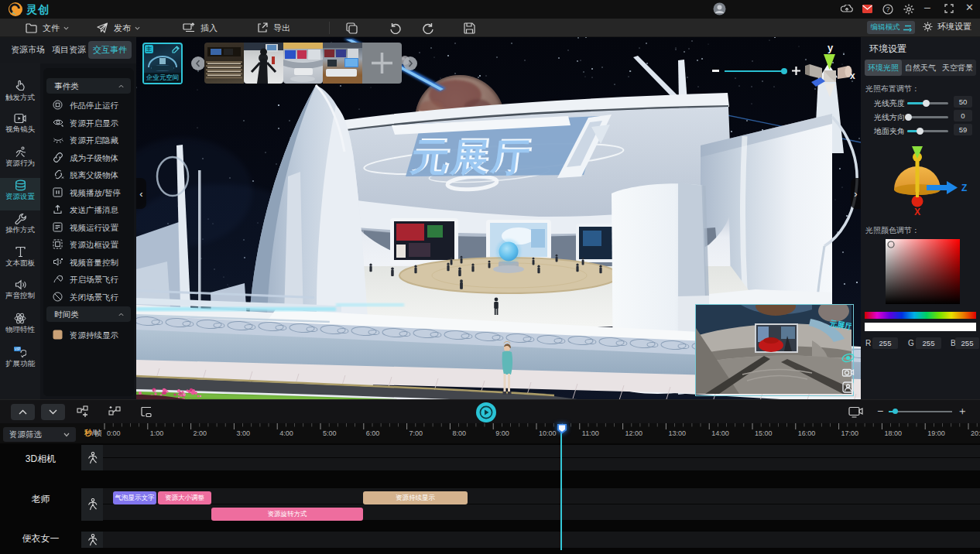  What do you see at coordinates (677, 433) in the screenshot?
I see `svg-text: 13:00` at bounding box center [677, 433].